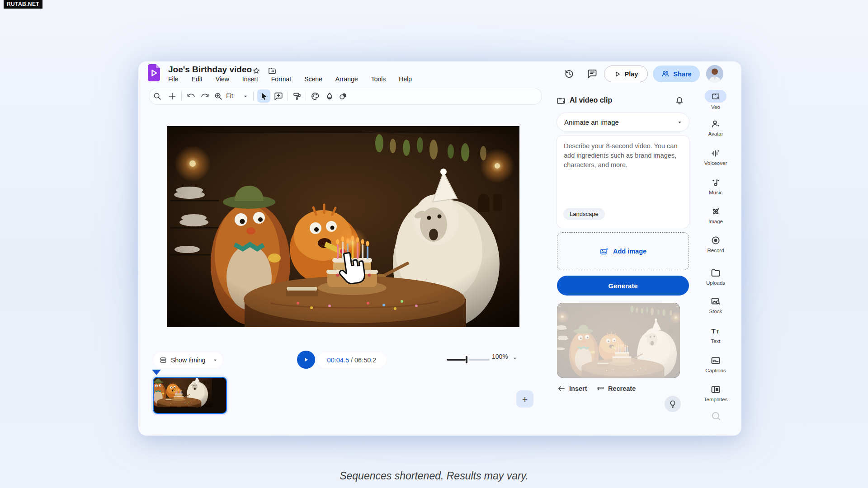  I want to click on rail-item-avatar: Avatar, so click(716, 127).